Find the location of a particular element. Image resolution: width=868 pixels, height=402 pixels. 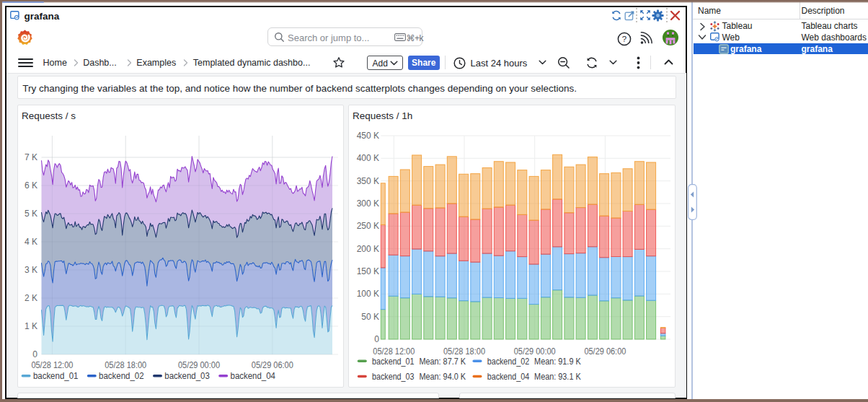

svg-text: 7 K is located at coordinates (31, 157).